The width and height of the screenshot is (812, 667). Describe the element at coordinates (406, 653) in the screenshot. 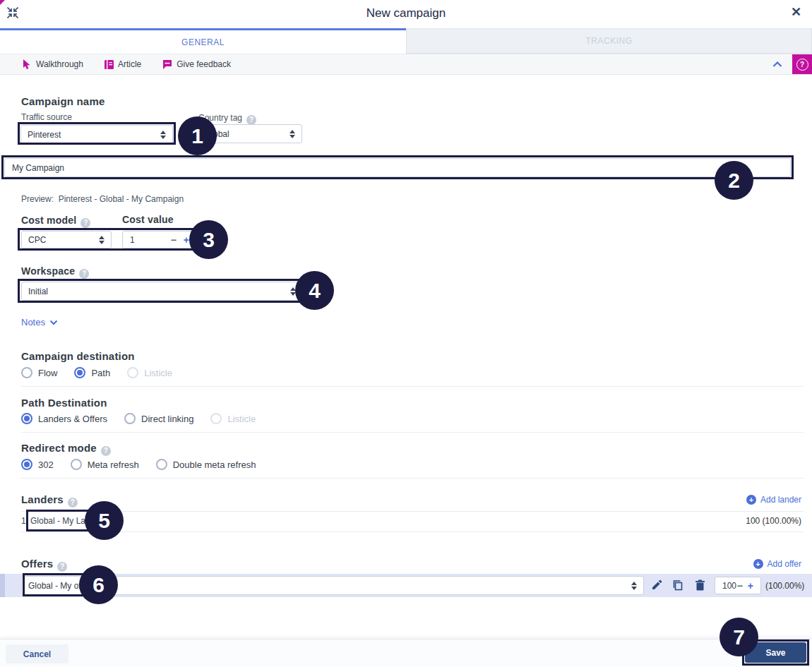

I see `dialog-footer: Cancel` at that location.